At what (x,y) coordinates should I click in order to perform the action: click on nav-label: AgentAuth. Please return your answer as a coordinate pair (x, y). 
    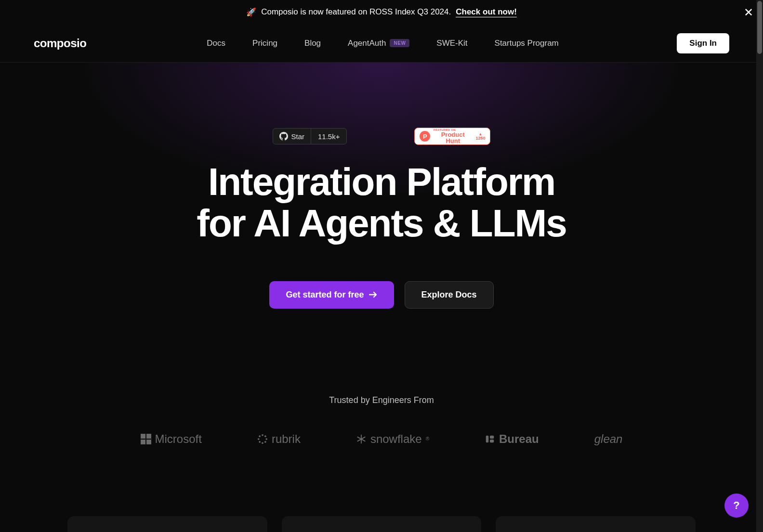
    Looking at the image, I should click on (367, 43).